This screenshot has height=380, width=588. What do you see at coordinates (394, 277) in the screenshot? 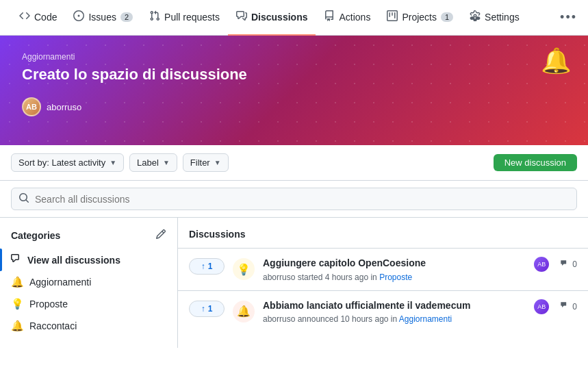
I see `discussion-meta-d1: aborruso started 4 hours ago in Proposte` at bounding box center [394, 277].